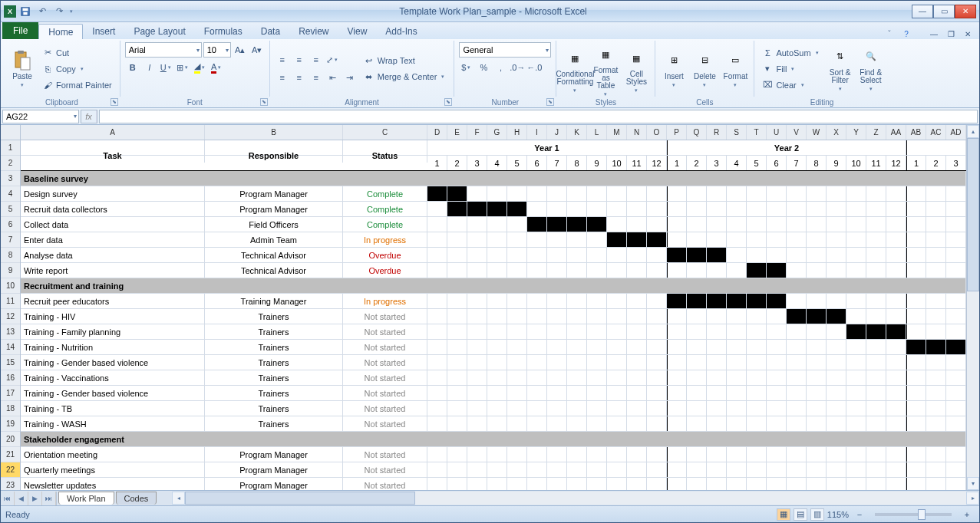 The height and width of the screenshot is (523, 980). What do you see at coordinates (936, 163) in the screenshot?
I see `month-header: 2` at bounding box center [936, 163].